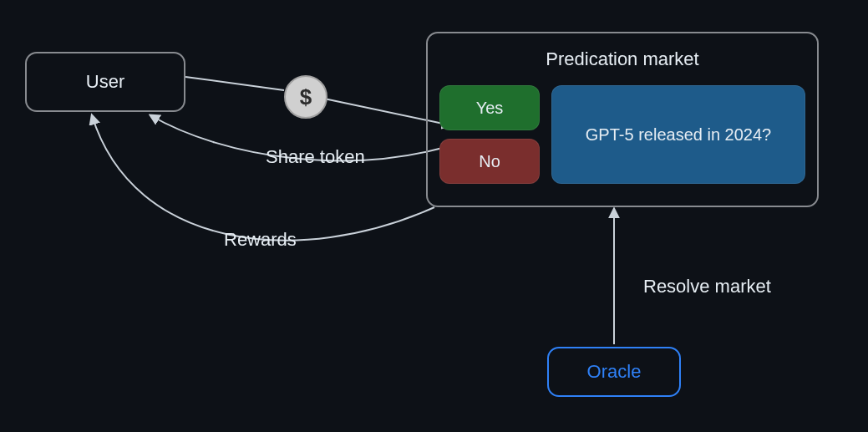 This screenshot has width=868, height=432. What do you see at coordinates (622, 135) in the screenshot?
I see `market-body: Yes No GPT-5 released in 2024?` at bounding box center [622, 135].